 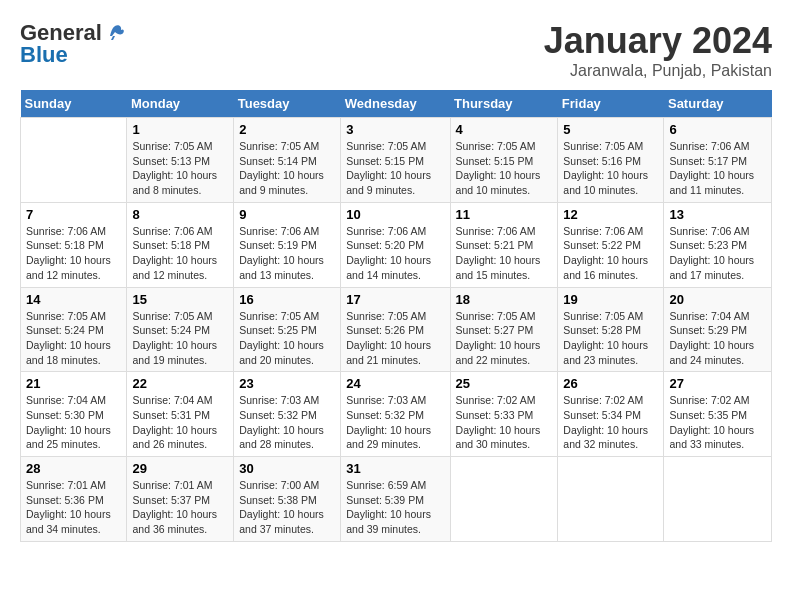 What do you see at coordinates (504, 300) in the screenshot?
I see `day-number: 18` at bounding box center [504, 300].